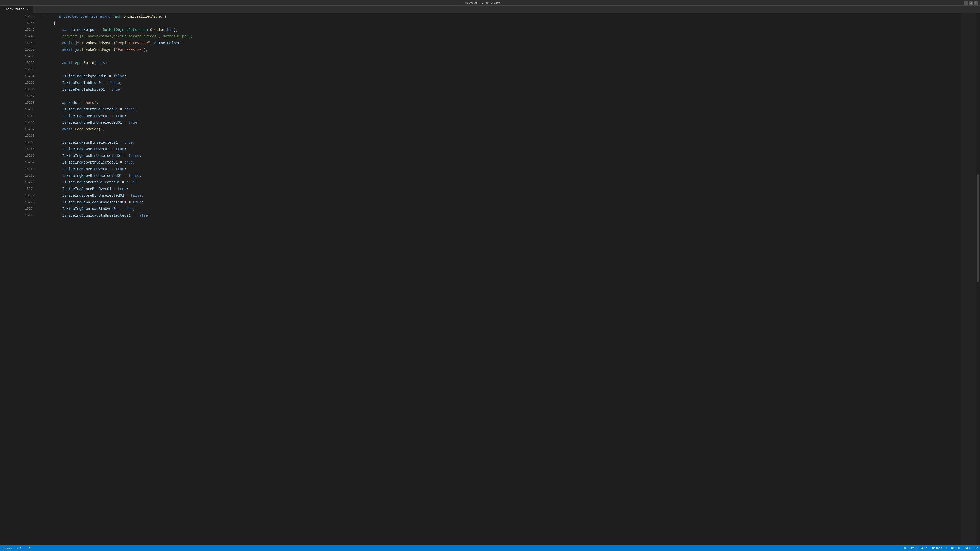  What do you see at coordinates (490, 17) in the screenshot?
I see `code-line: 15245− protected override async Task OnI…` at bounding box center [490, 17].